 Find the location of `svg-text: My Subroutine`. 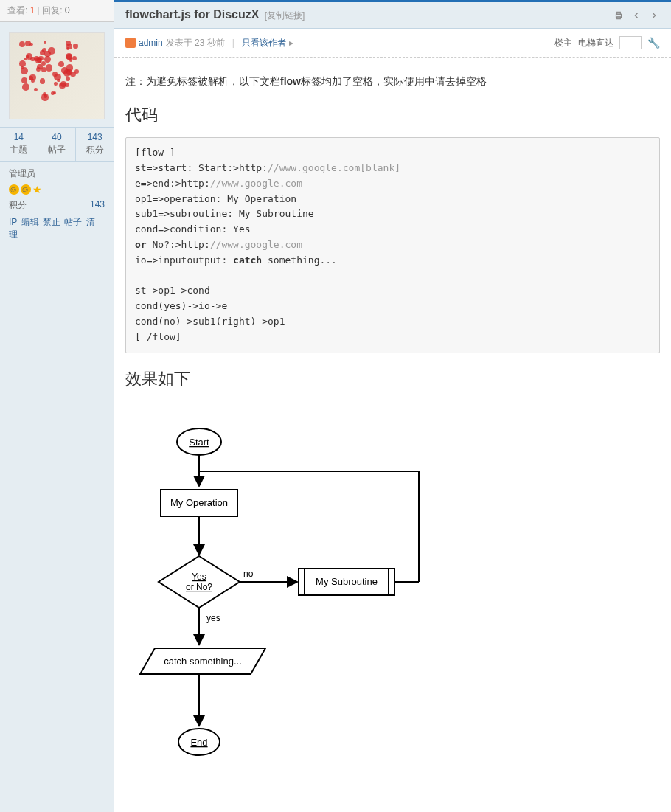

svg-text: My Subroutine is located at coordinates (347, 581).